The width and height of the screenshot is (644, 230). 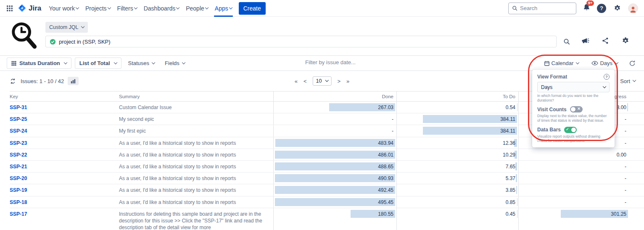 I want to click on duration-cell-done: 492.45, so click(x=335, y=190).